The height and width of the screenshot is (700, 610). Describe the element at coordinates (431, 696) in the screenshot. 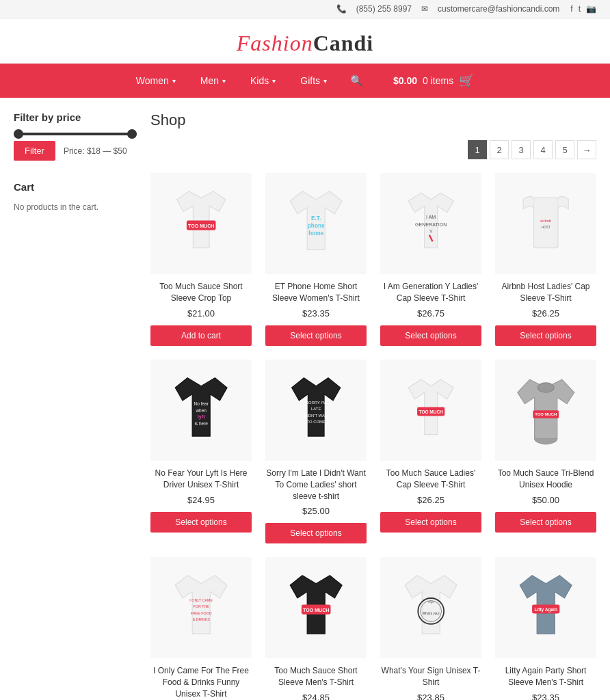

I see `product-price: $23.85` at that location.